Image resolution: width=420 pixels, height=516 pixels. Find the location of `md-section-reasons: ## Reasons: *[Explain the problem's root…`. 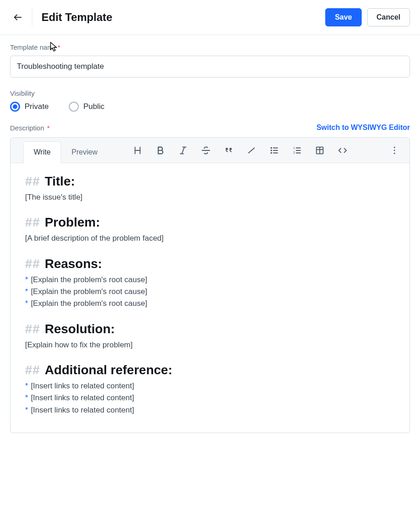

md-section-reasons: ## Reasons: *[Explain the problem's root… is located at coordinates (210, 284).